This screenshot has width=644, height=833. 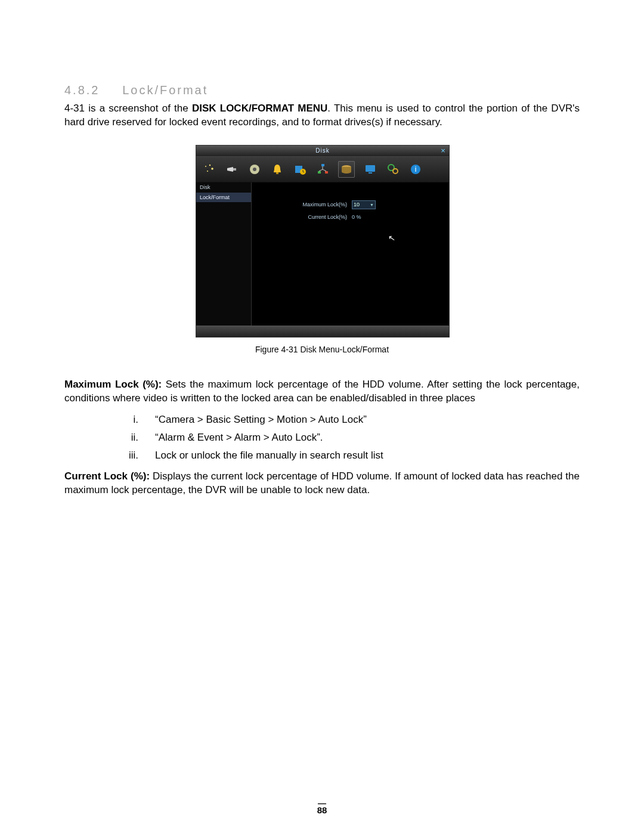 What do you see at coordinates (277, 169) in the screenshot?
I see `alarm-icon` at bounding box center [277, 169].